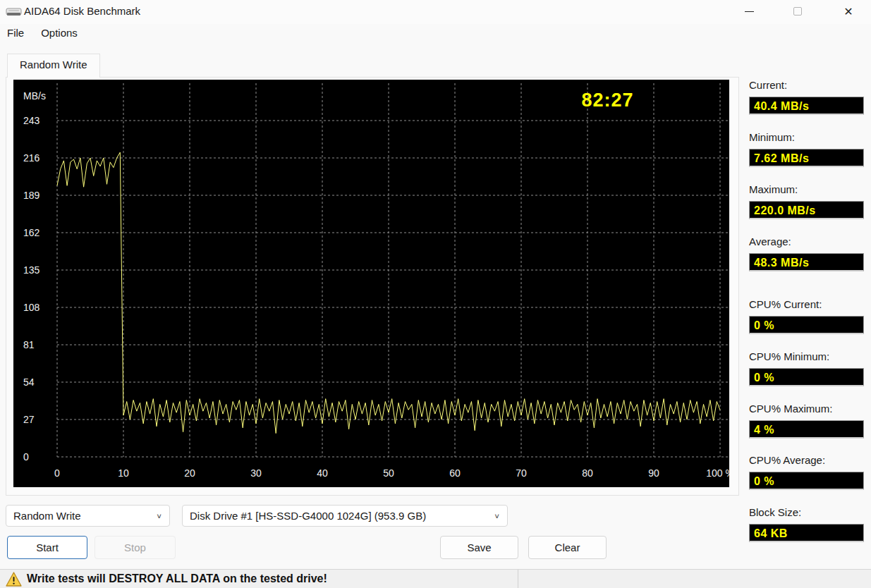 The height and width of the screenshot is (588, 871). I want to click on elapsed-timer: 82:27, so click(608, 100).